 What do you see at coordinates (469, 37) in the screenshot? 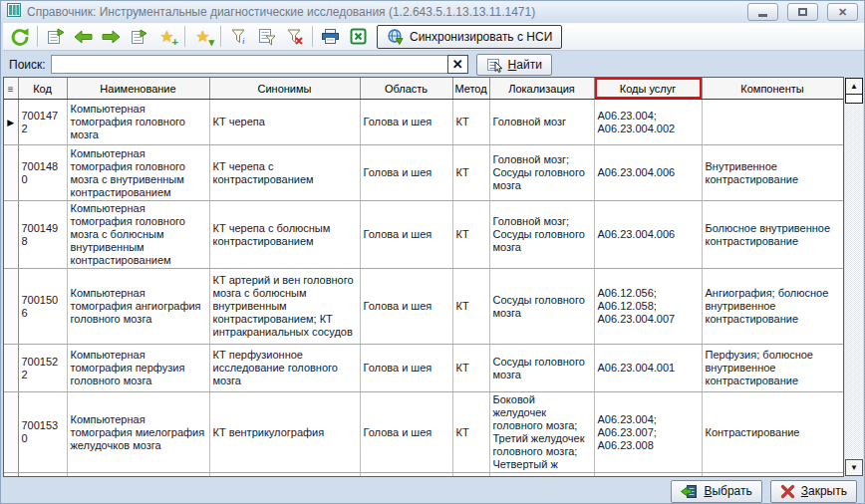
I see `sync-nsi-button: Синхронизировать с НСИ` at bounding box center [469, 37].